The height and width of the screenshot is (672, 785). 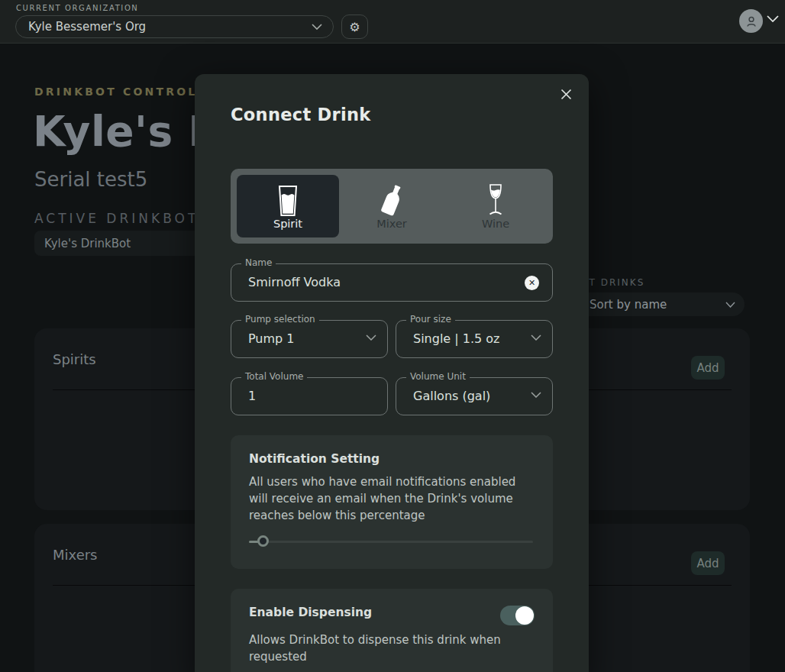 I want to click on active-drinkbot-label: ACTIVE DRINKBOT, so click(x=116, y=218).